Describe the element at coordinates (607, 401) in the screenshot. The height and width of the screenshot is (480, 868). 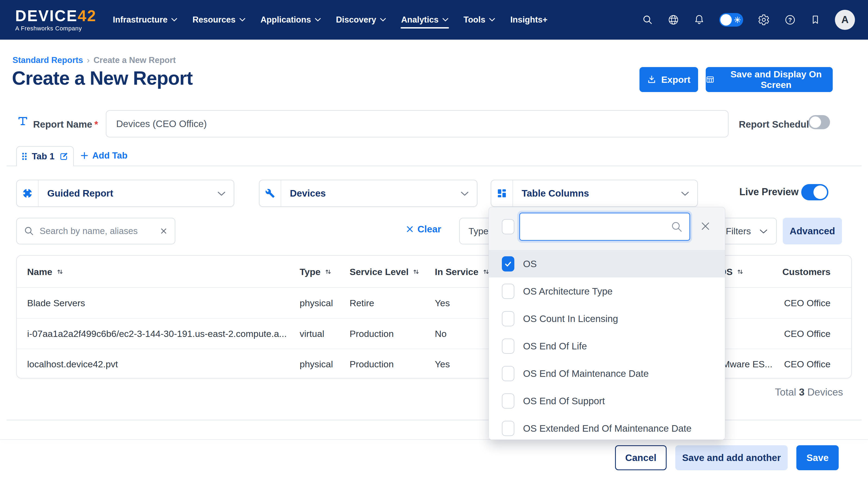
I see `column-option-os-end-of-support: OS End Of Support` at that location.